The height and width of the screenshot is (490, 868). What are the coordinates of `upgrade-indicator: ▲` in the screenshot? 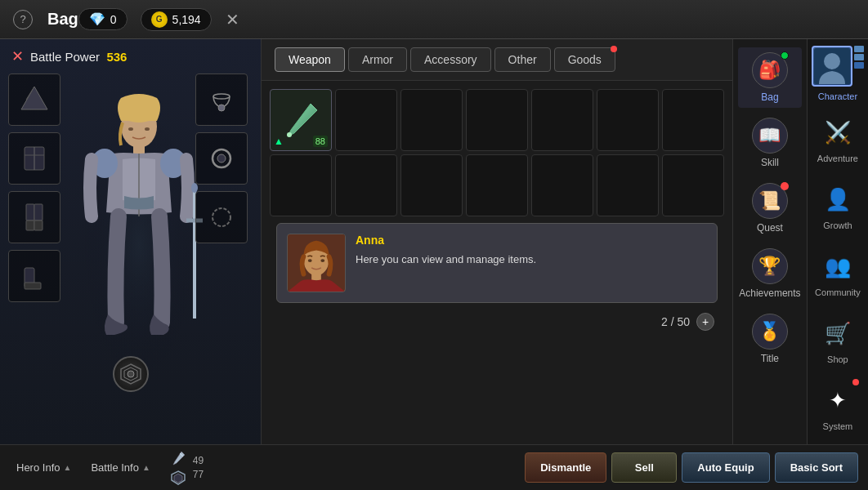 It's located at (279, 141).